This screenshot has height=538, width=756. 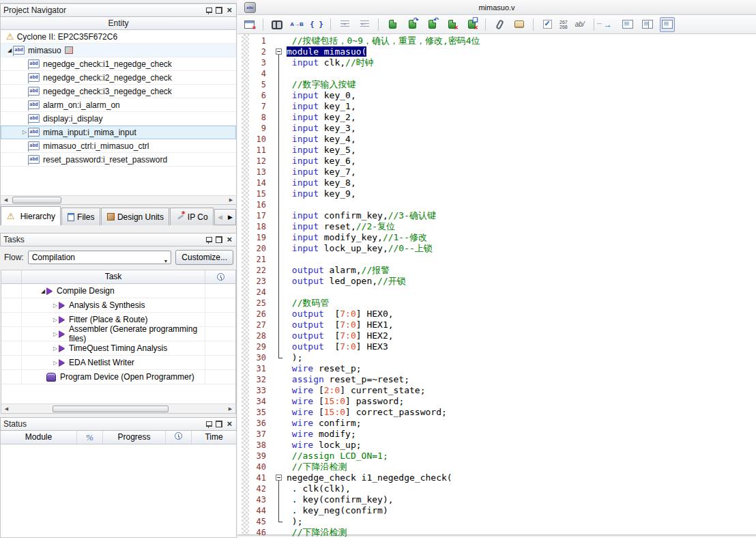 I want to click on tree-item-cyclone-ii-ep2c35f672c6: ⚠Cyclone II: EP2C35F672C6, so click(x=119, y=37).